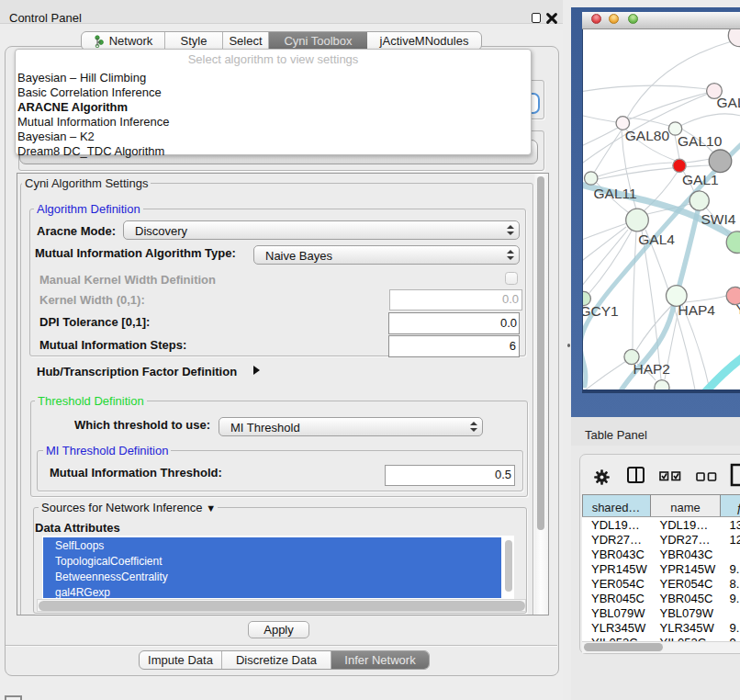 Image resolution: width=740 pixels, height=700 pixels. Describe the element at coordinates (700, 141) in the screenshot. I see `svg-text: GAL10` at that location.